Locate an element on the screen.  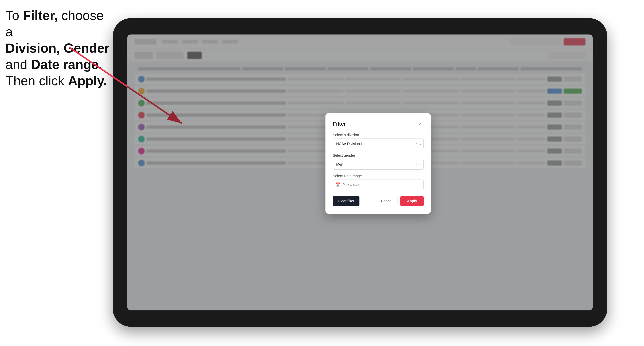
division-form-group: Select a division NCAA Division I NCAA D… is located at coordinates (378, 141).